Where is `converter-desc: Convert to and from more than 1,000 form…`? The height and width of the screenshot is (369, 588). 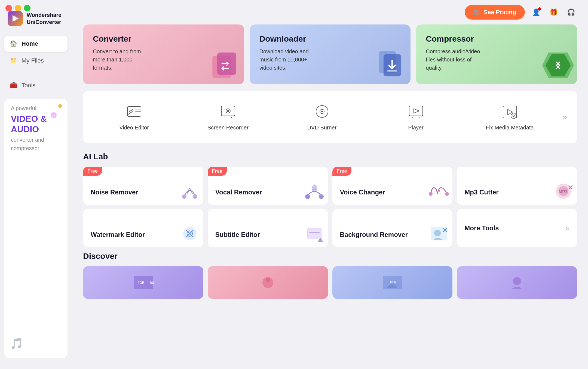
converter-desc: Convert to and from more than 1,000 form… is located at coordinates (123, 60).